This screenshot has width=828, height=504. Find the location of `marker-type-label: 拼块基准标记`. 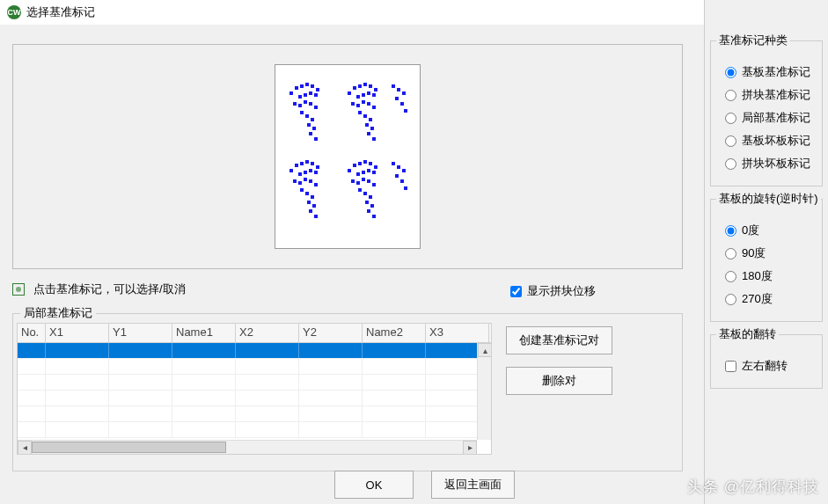

marker-type-label: 拼块基准标记 is located at coordinates (776, 95).